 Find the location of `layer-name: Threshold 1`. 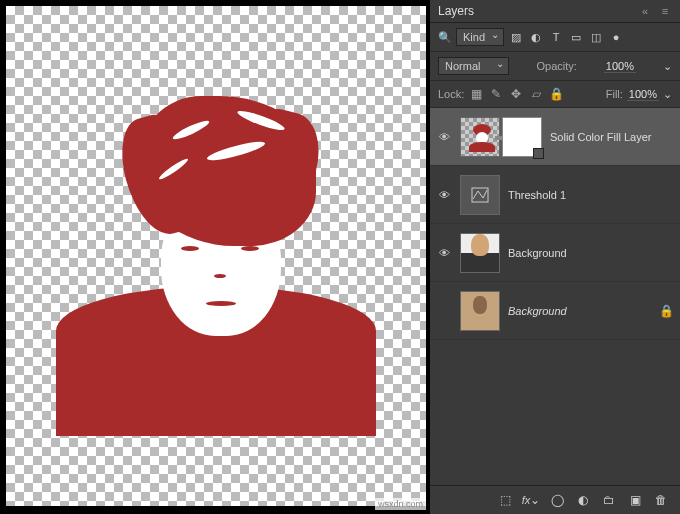

layer-name: Threshold 1 is located at coordinates (591, 195).